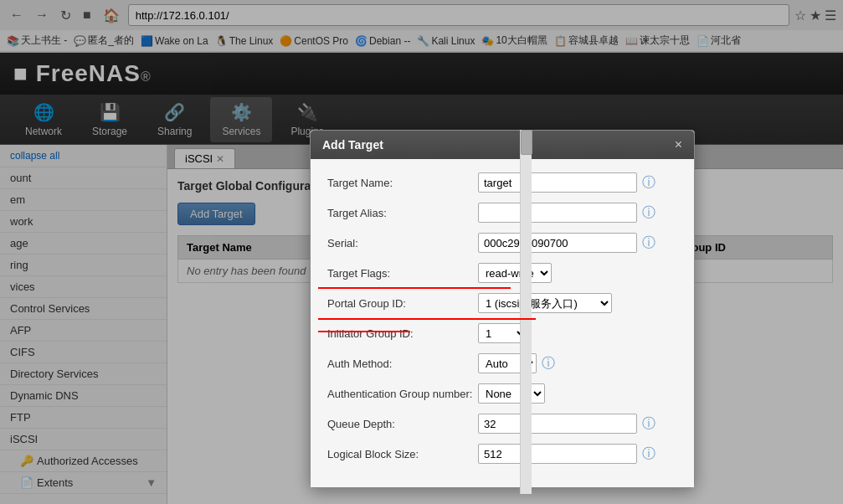  Describe the element at coordinates (403, 363) in the screenshot. I see `label-auth-method: Auth Method:` at that location.